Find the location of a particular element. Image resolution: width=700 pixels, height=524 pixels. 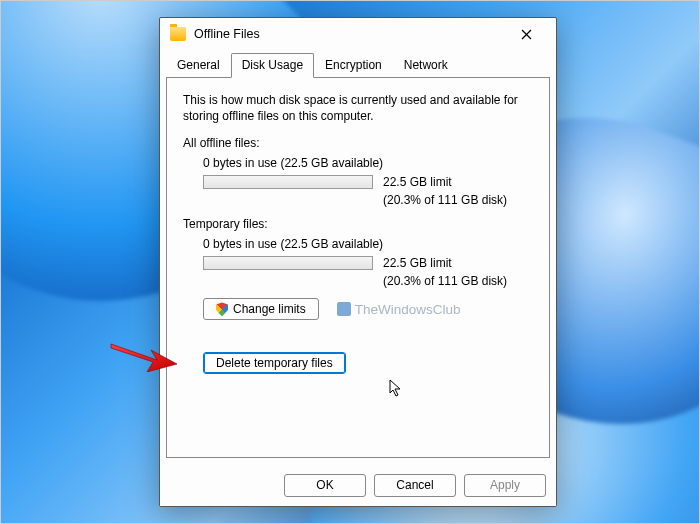

close-icon is located at coordinates (526, 34).